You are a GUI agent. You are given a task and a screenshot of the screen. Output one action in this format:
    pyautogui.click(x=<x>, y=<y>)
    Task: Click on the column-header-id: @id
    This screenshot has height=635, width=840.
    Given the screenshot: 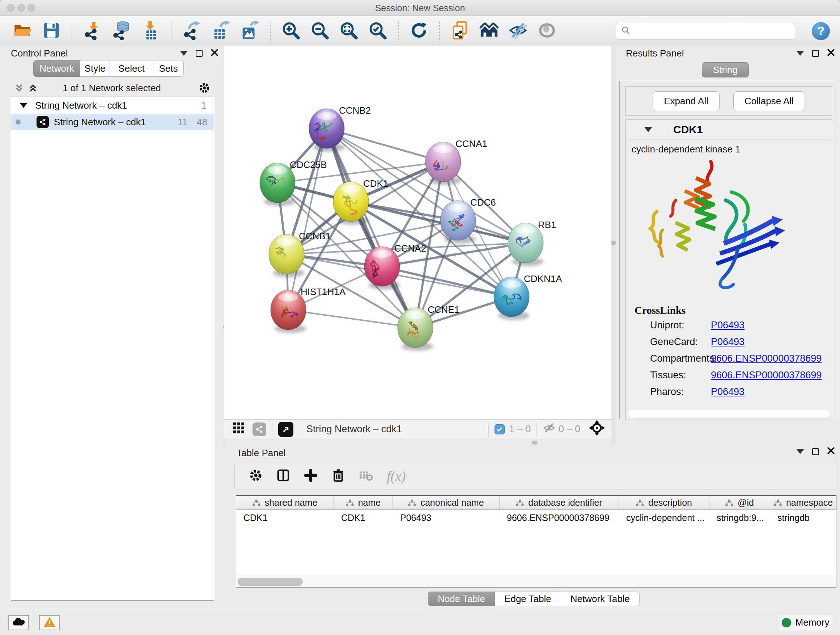 What is the action you would take?
    pyautogui.click(x=740, y=502)
    